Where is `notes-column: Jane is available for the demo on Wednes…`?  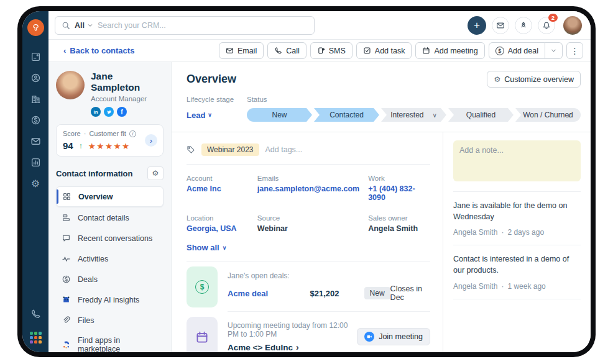 notes-column: Jane is available for the demo on Wednes… is located at coordinates (517, 242).